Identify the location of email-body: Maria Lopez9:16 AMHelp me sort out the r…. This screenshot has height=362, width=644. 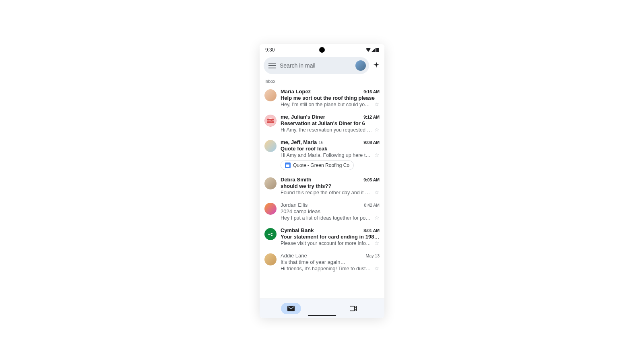
(330, 98).